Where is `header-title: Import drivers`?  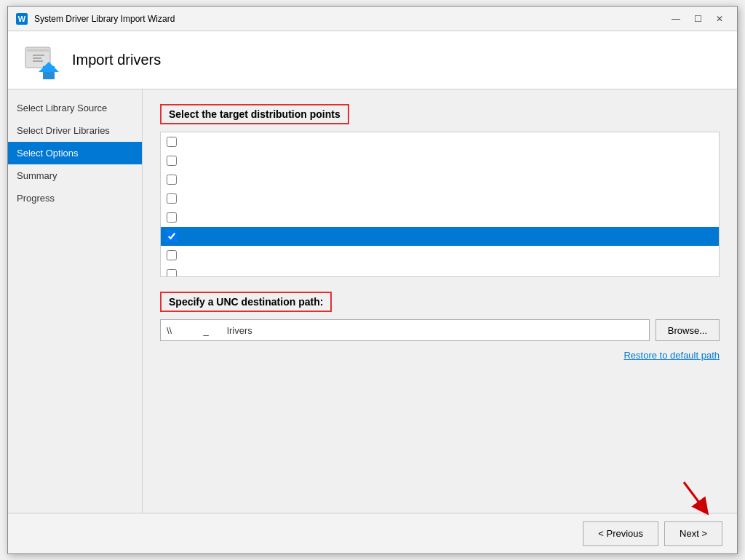 header-title: Import drivers is located at coordinates (116, 60).